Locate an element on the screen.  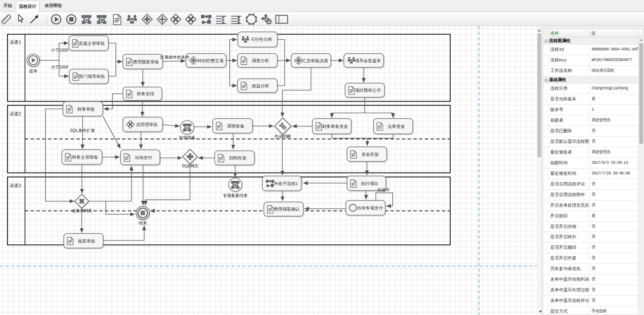
svg-text: SQL条件扩展 is located at coordinates (82, 130).